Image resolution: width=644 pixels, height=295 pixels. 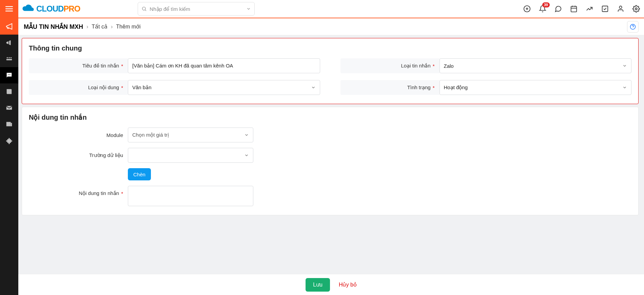 I want to click on label-module: Module, so click(x=115, y=135).